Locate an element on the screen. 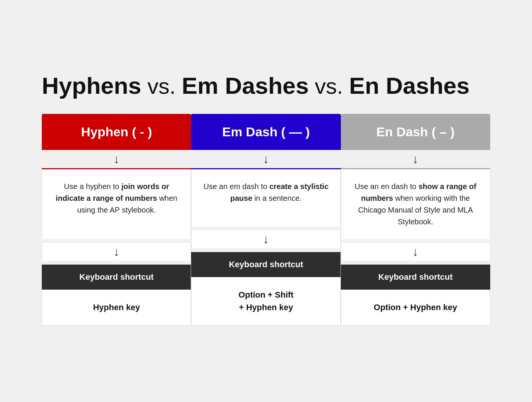 The height and width of the screenshot is (402, 532). en-dash-arrow-1: ↓ is located at coordinates (415, 159).